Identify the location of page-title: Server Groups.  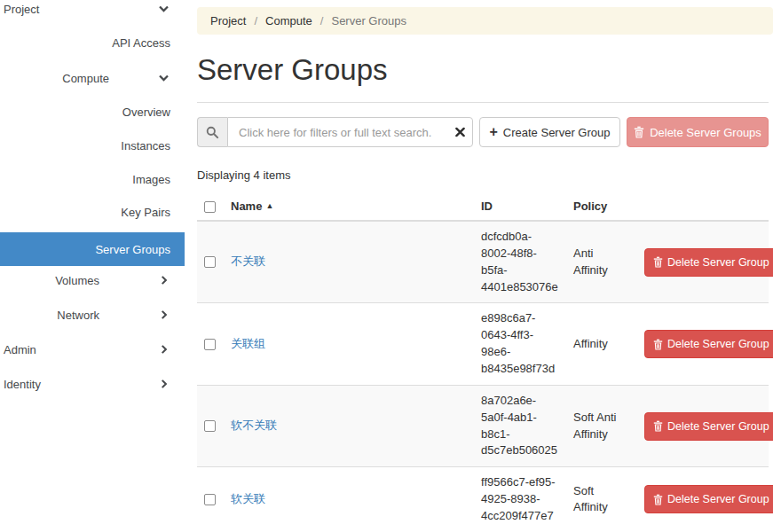
(483, 70).